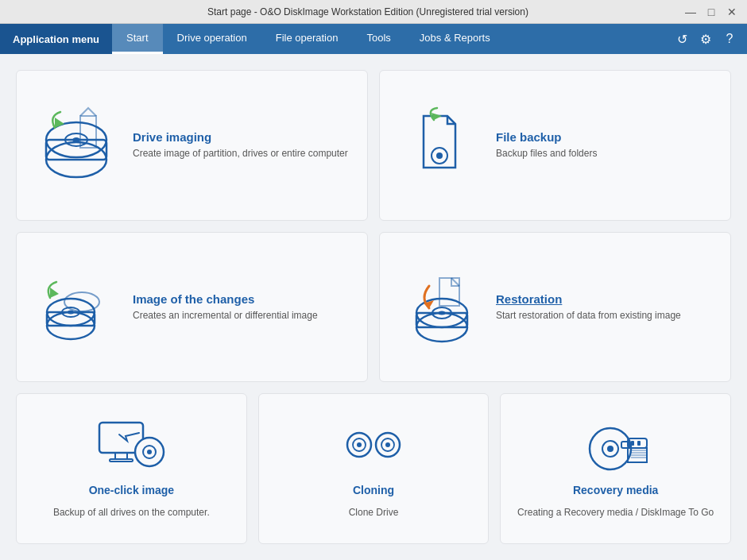 Image resolution: width=747 pixels, height=560 pixels. Describe the element at coordinates (606, 145) in the screenshot. I see `file-backup-text: File backup Backup files and folders` at that location.